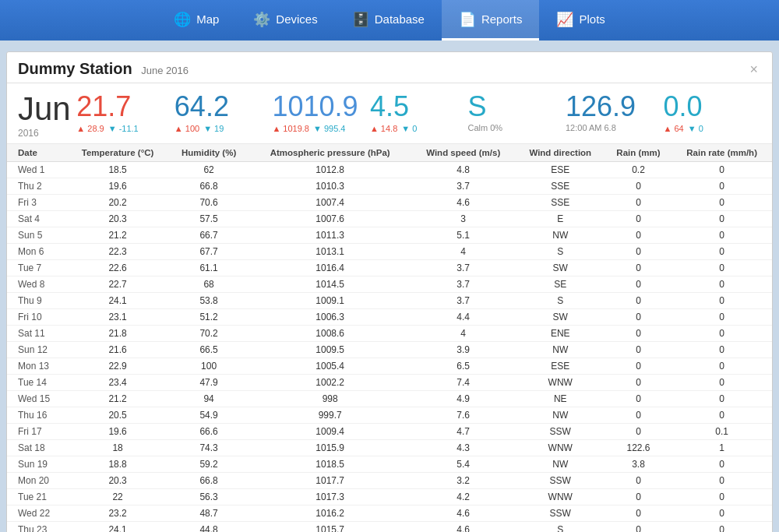  What do you see at coordinates (561, 464) in the screenshot?
I see `table-cell: NW` at bounding box center [561, 464].